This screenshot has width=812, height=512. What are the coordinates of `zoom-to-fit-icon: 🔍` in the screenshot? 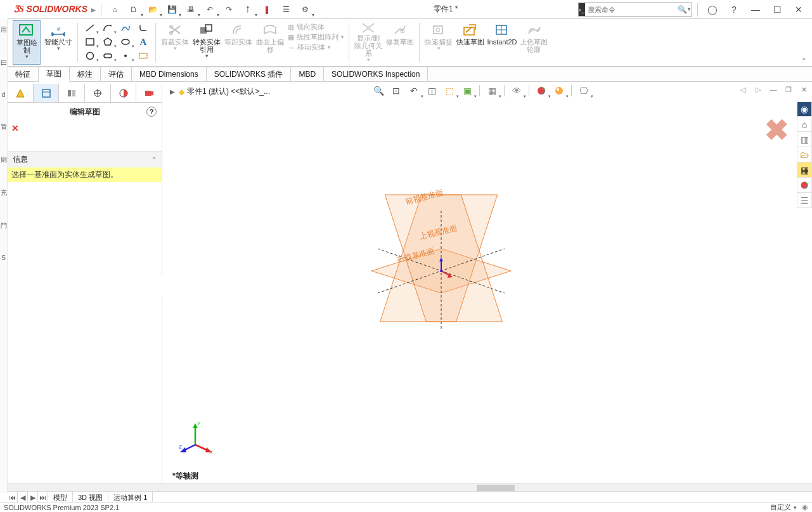 It's located at (378, 91).